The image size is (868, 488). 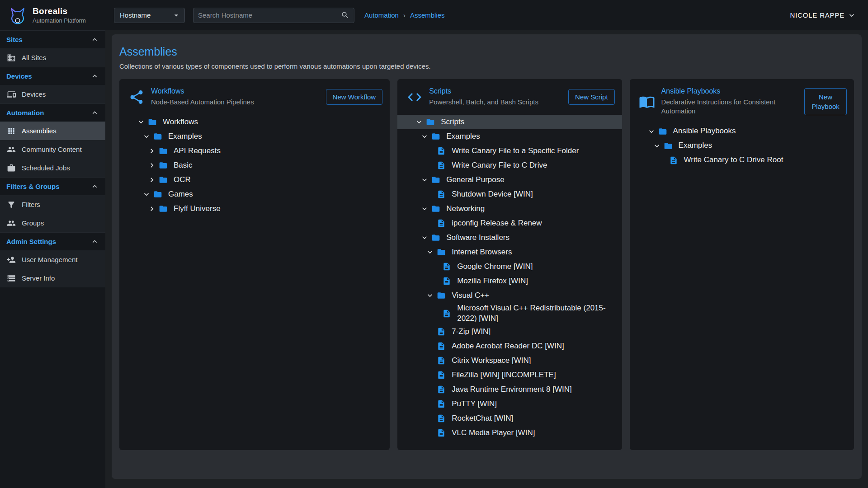 I want to click on sidebar-item-groups: Groups, so click(x=52, y=223).